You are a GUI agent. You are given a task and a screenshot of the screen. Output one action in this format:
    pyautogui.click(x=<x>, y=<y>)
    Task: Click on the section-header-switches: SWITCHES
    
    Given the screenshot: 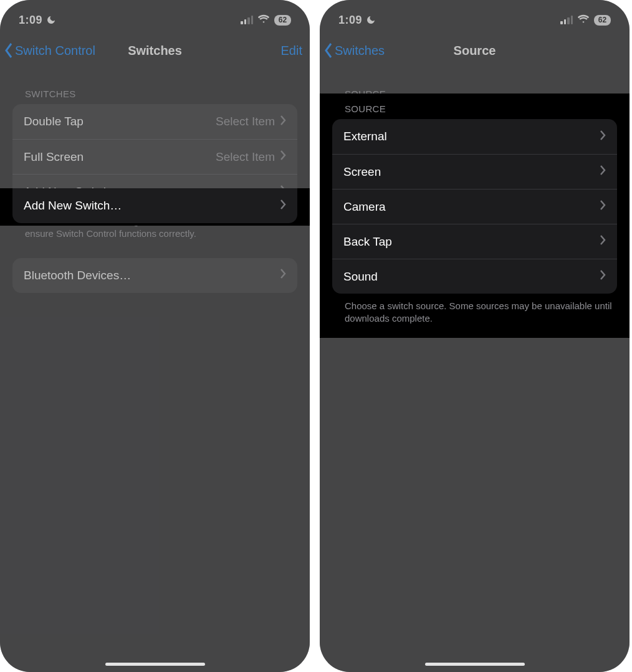 What is the action you would take?
    pyautogui.click(x=155, y=87)
    